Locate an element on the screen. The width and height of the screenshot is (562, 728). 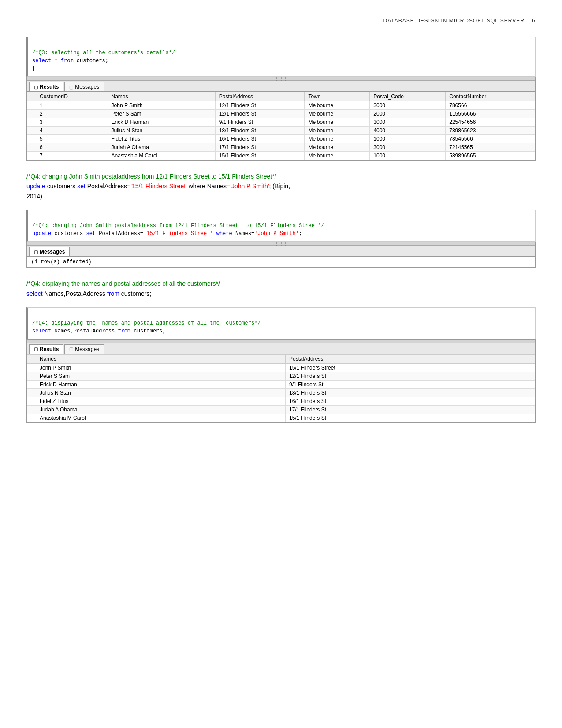
code-block-q4-update: /*Q4: changing John Smith postaladdress … is located at coordinates (281, 226).